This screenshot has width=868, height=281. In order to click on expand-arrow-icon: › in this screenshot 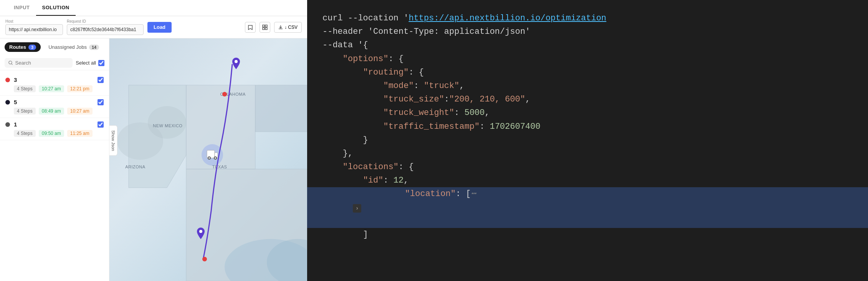, I will do `click(357, 208)`.